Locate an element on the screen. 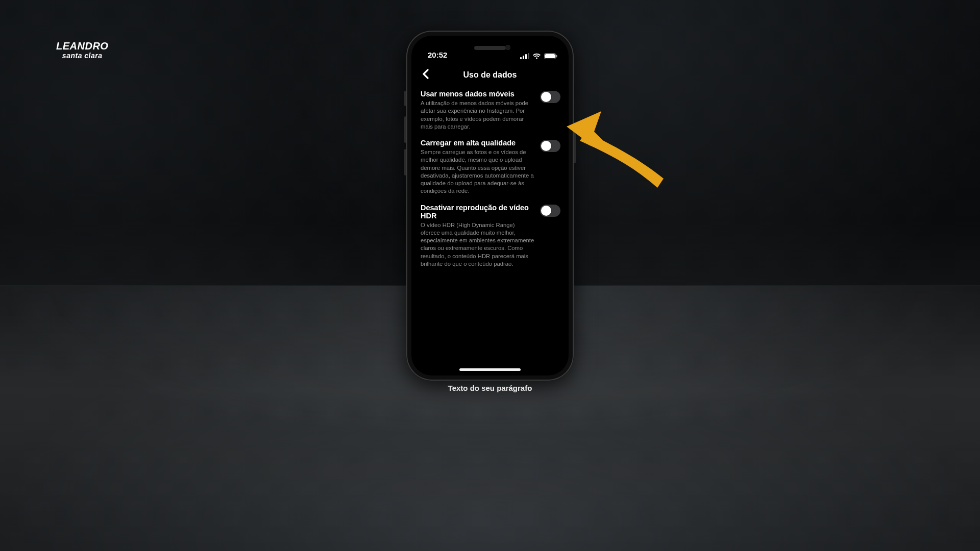  chevron-left-icon is located at coordinates (426, 75).